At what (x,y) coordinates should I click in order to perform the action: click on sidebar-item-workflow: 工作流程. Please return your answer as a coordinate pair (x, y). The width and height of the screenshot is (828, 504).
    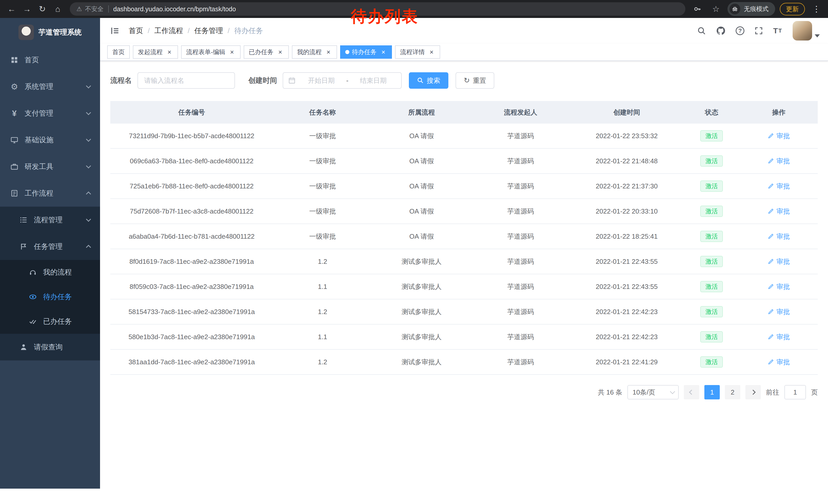
    Looking at the image, I should click on (50, 193).